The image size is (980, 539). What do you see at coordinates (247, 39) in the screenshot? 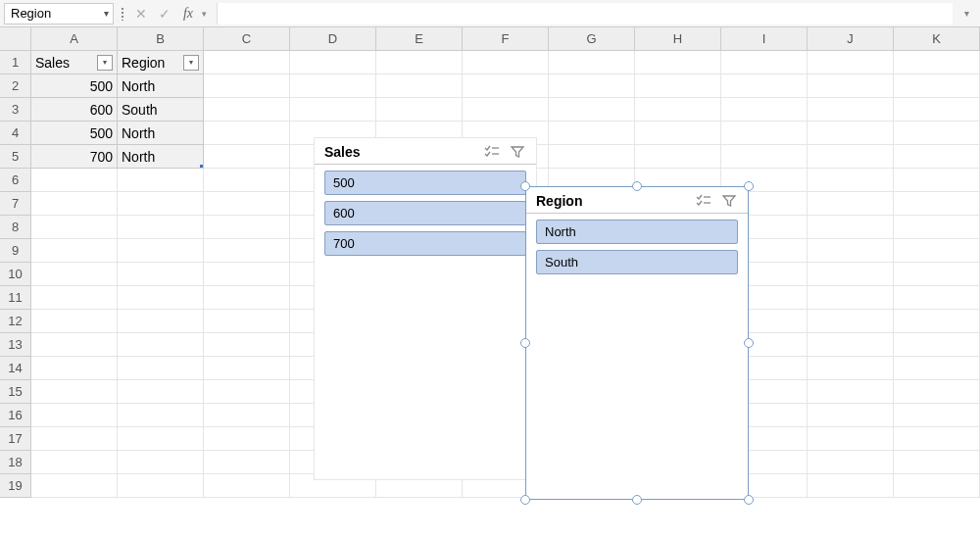
I see `column-header: C` at bounding box center [247, 39].